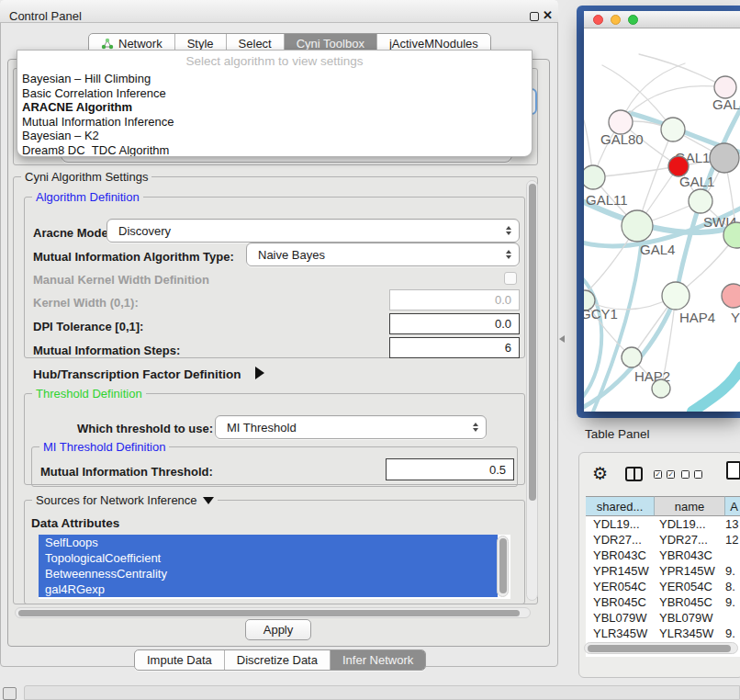  I want to click on tab-label: Infer Network, so click(378, 660).